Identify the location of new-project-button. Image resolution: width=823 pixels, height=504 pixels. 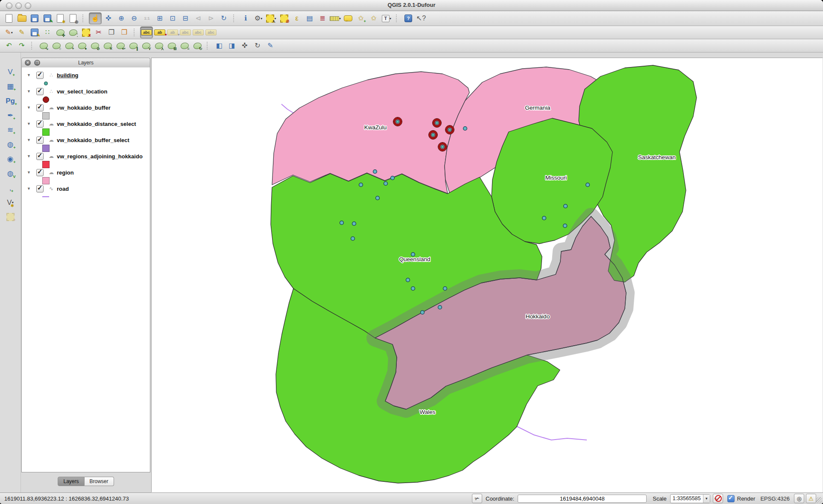
(9, 18).